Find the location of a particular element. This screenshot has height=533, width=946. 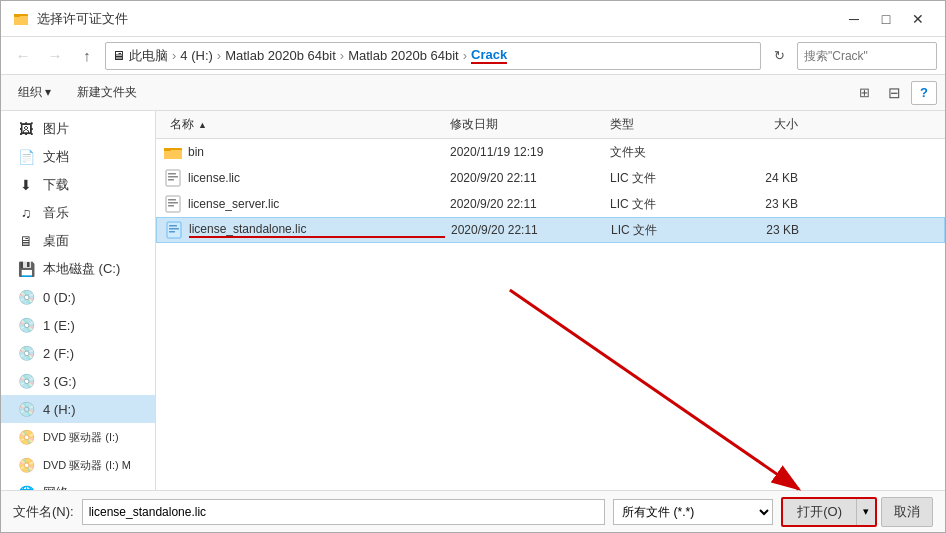

sidebar-item-g-drive: 💿 3 (G:) is located at coordinates (78, 381).